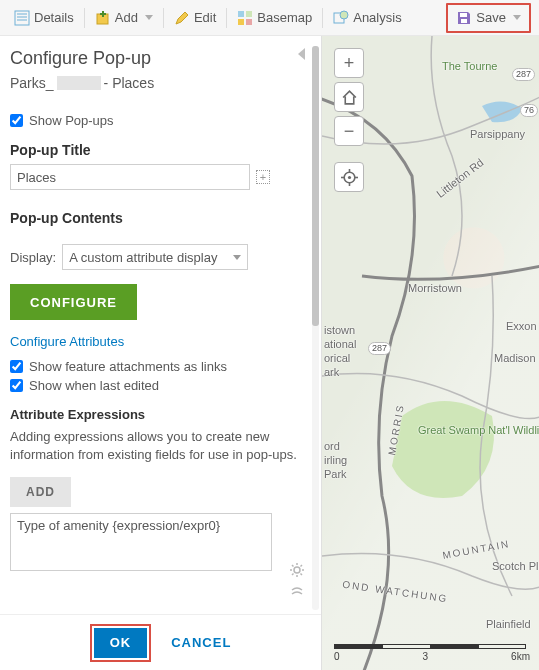 This screenshot has height=670, width=539. Describe the element at coordinates (297, 592) in the screenshot. I see `drag-icon` at that location.